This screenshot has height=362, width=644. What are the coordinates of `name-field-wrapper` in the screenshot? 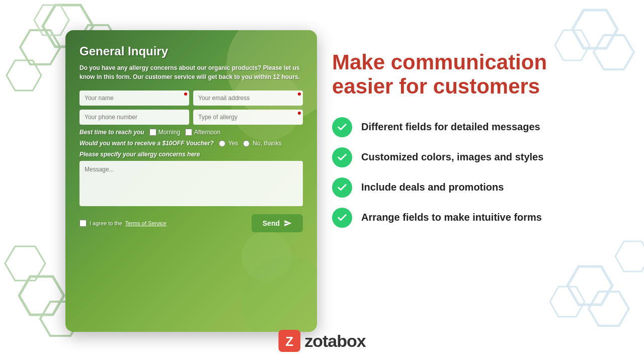 It's located at (134, 98).